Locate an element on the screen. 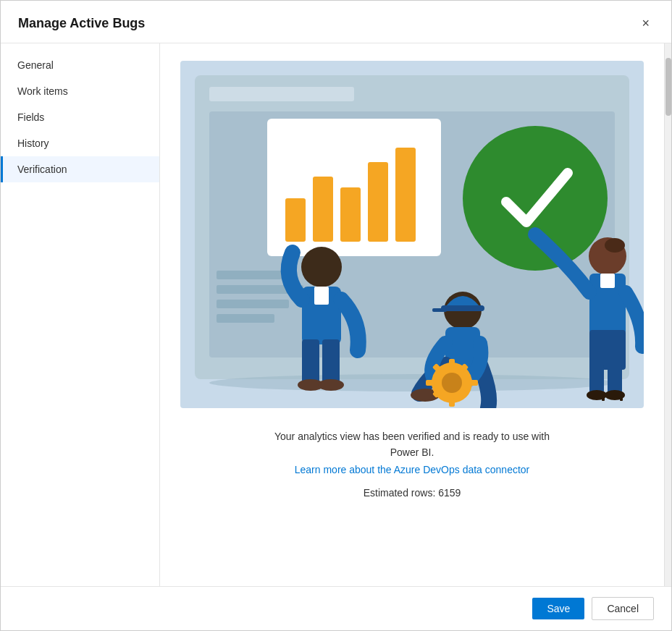  estimated-rows: Estimated rows: 6159 is located at coordinates (413, 493).